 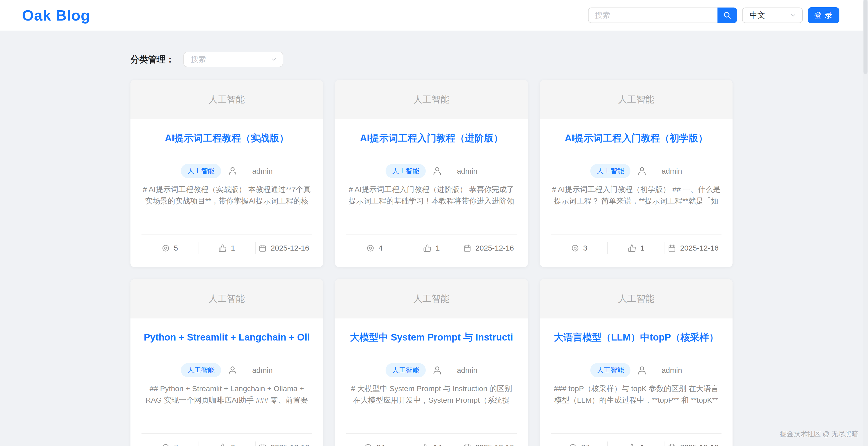 I want to click on post-excerpt: ### topP（核采样）与 topK 参数的区别 在大语言模型（LLM）的生成…, so click(x=636, y=395).